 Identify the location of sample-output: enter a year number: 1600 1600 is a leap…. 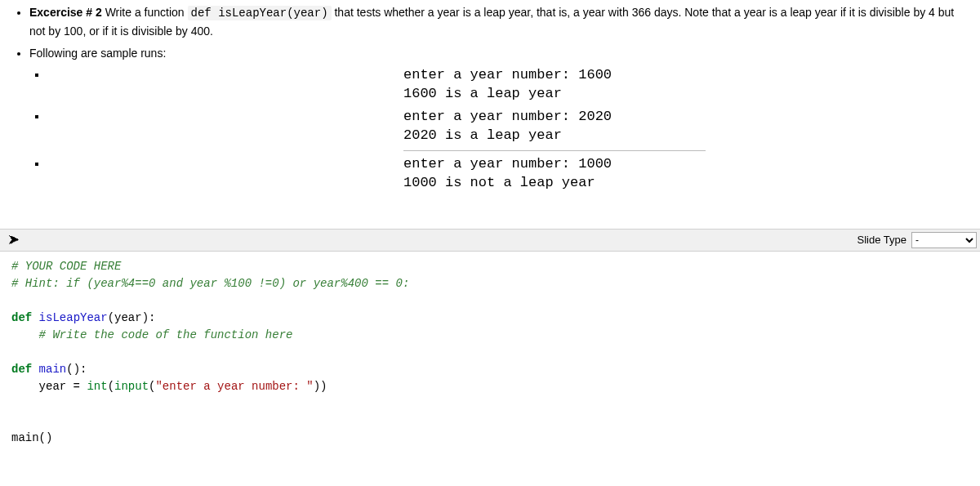
(688, 85).